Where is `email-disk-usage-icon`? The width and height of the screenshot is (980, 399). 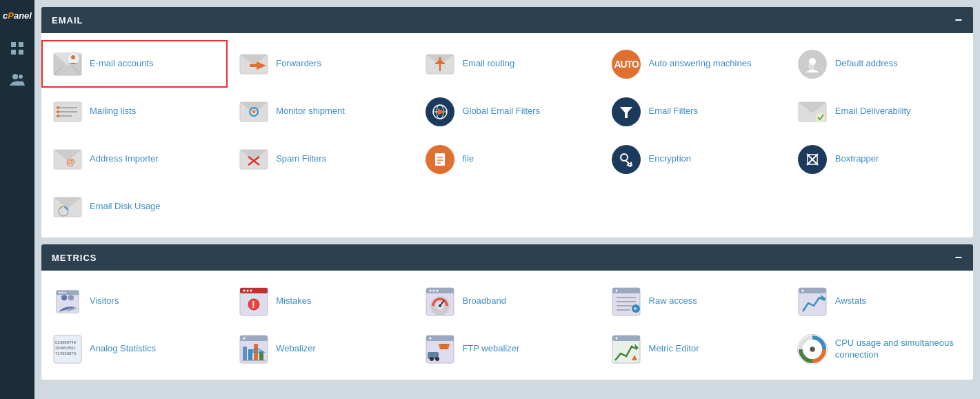 email-disk-usage-icon is located at coordinates (68, 207).